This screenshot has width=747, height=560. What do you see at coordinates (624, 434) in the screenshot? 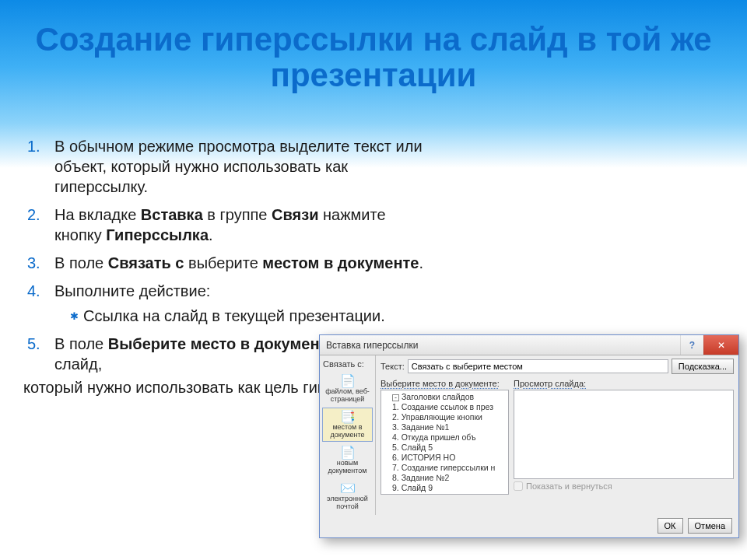
I see `slide-preview` at bounding box center [624, 434].